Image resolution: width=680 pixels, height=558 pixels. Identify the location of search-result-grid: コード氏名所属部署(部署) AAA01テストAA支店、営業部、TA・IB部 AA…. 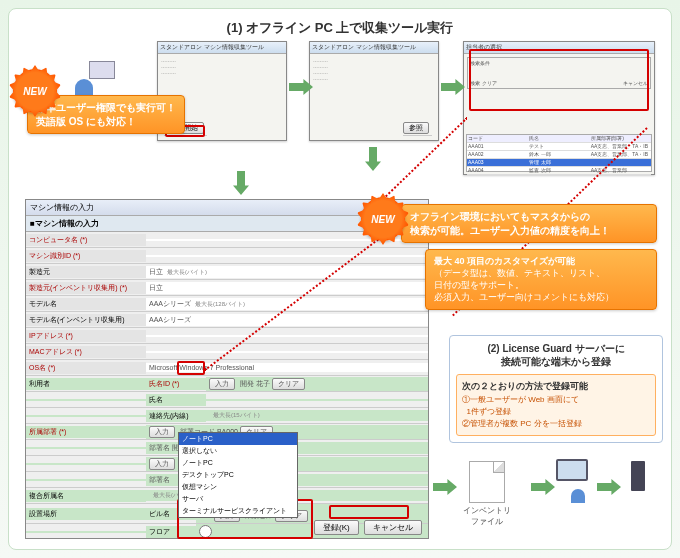
(559, 153).